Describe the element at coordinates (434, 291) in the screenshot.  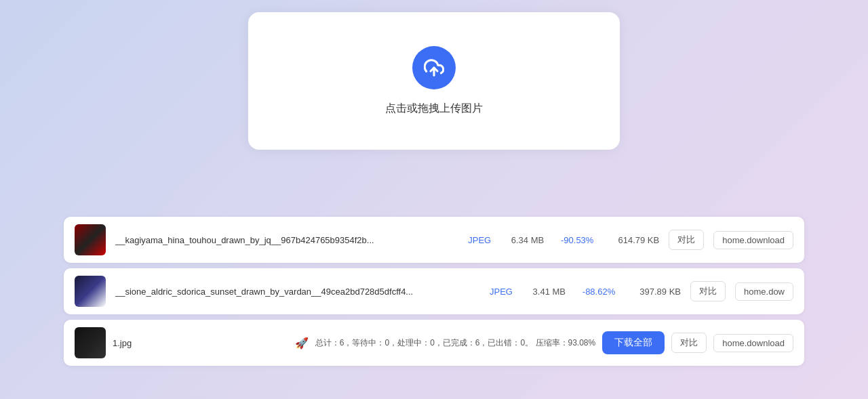
I see `file-row: __sione_aldric_sdorica_sunset_drawn_by_v…` at that location.